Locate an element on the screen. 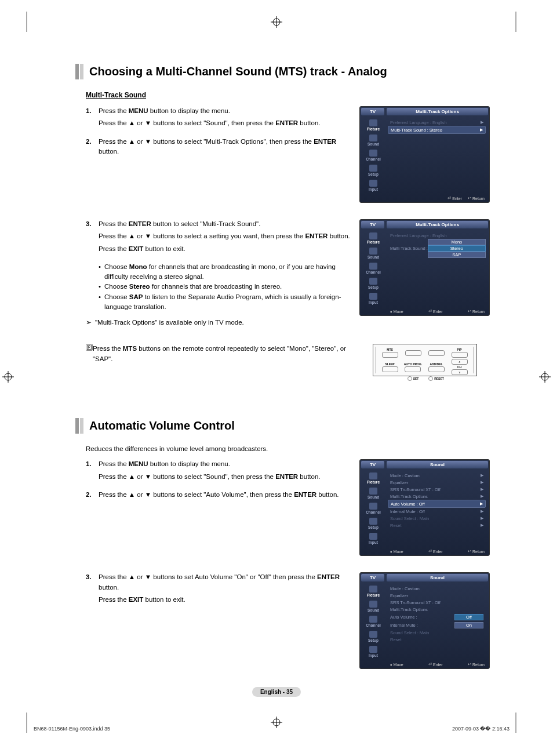 The height and width of the screenshot is (756, 553). reset-button-icon is located at coordinates (431, 379).